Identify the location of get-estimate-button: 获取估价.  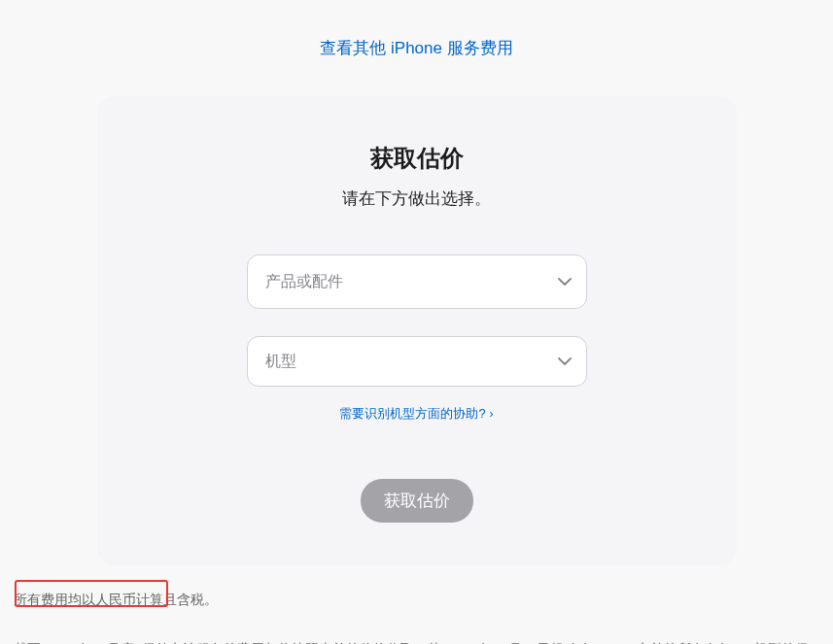
(417, 501).